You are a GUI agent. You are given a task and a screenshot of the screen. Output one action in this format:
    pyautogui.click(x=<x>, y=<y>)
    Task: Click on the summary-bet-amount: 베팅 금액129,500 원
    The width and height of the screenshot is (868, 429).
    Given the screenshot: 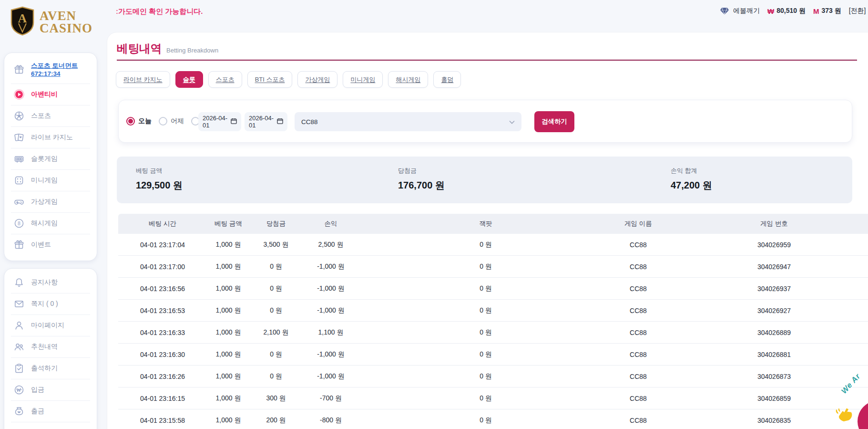 What is the action you would take?
    pyautogui.click(x=159, y=179)
    